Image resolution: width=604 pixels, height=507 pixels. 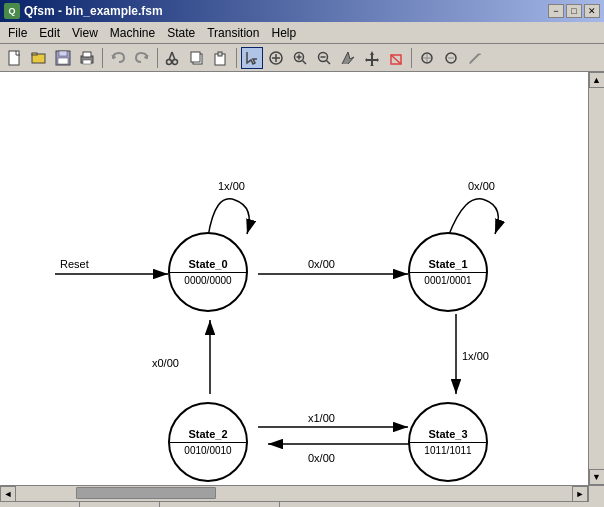 What do you see at coordinates (294, 494) in the screenshot?
I see `scroll-h-track` at bounding box center [294, 494].